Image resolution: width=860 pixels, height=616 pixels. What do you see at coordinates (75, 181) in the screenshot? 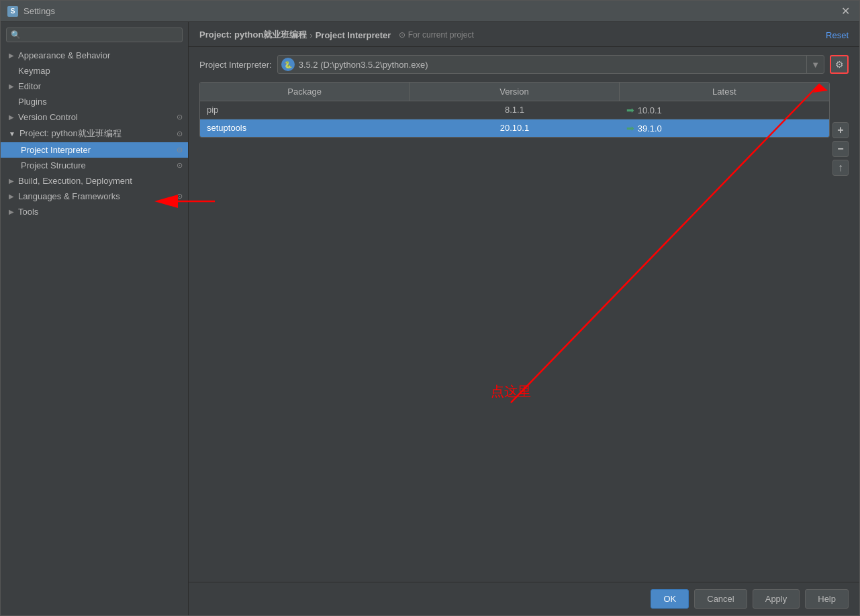
I see `sidebar-item-label: Build, Execution, Deployment` at bounding box center [75, 181].